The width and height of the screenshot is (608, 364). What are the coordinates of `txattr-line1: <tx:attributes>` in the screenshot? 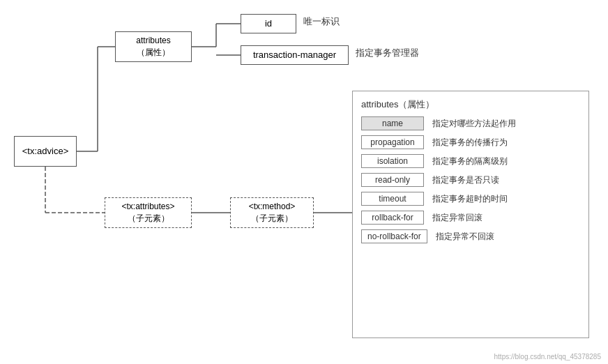 It's located at (148, 206).